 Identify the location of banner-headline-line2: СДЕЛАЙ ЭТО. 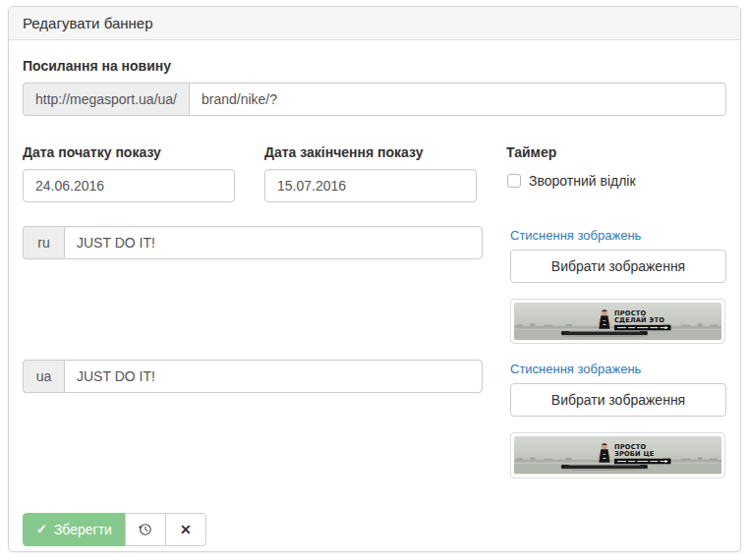
(639, 320).